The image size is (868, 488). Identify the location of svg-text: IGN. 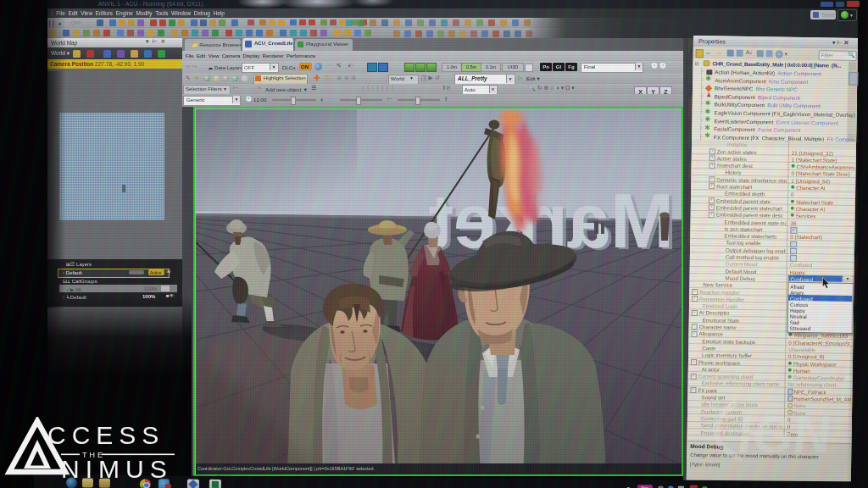
(785, 434).